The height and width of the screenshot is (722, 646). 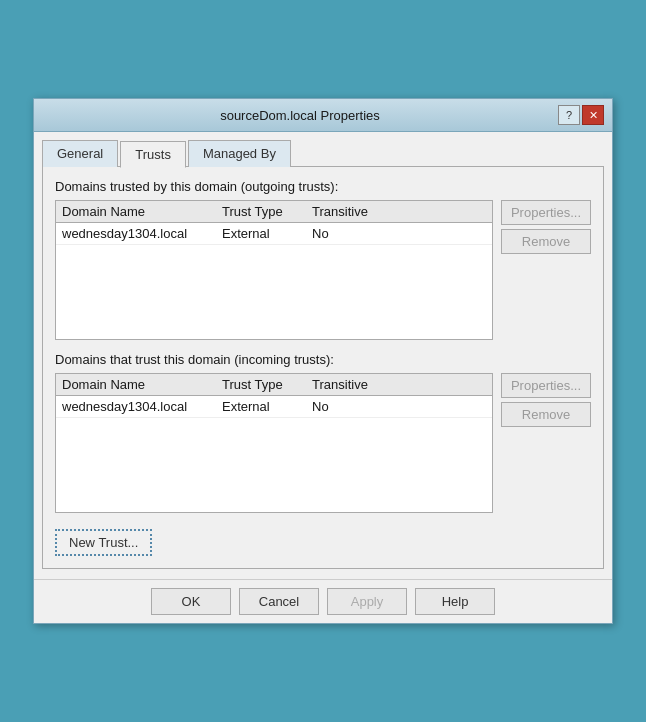 What do you see at coordinates (274, 212) in the screenshot?
I see `outgoing-table-header: Domain Name Trust Type Transitive` at bounding box center [274, 212].